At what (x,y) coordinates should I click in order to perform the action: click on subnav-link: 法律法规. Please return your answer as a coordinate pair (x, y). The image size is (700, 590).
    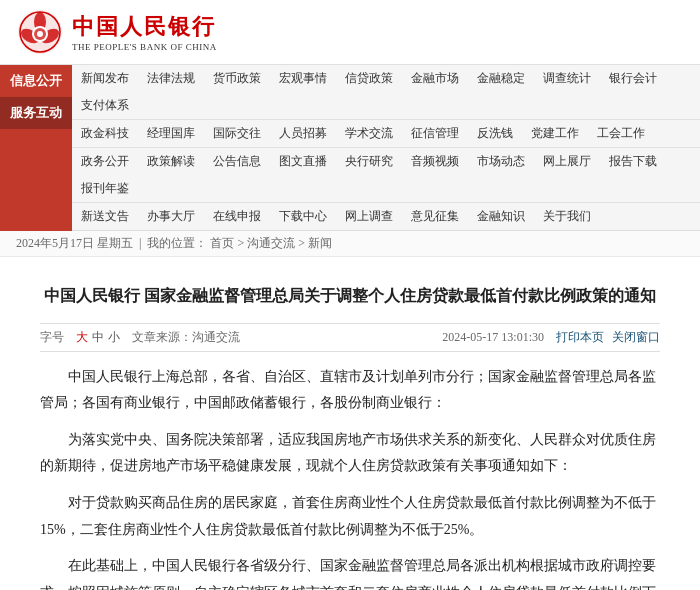
    Looking at the image, I should click on (171, 78).